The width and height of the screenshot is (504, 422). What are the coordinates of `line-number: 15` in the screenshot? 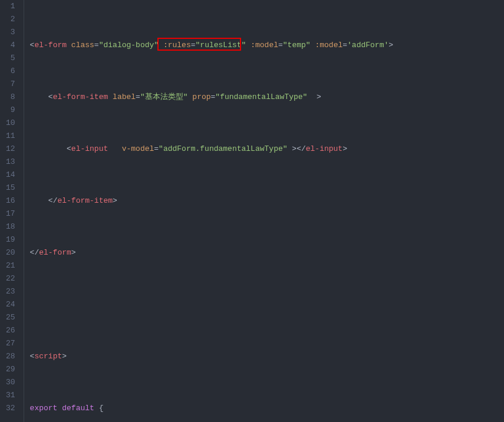 It's located at (11, 188).